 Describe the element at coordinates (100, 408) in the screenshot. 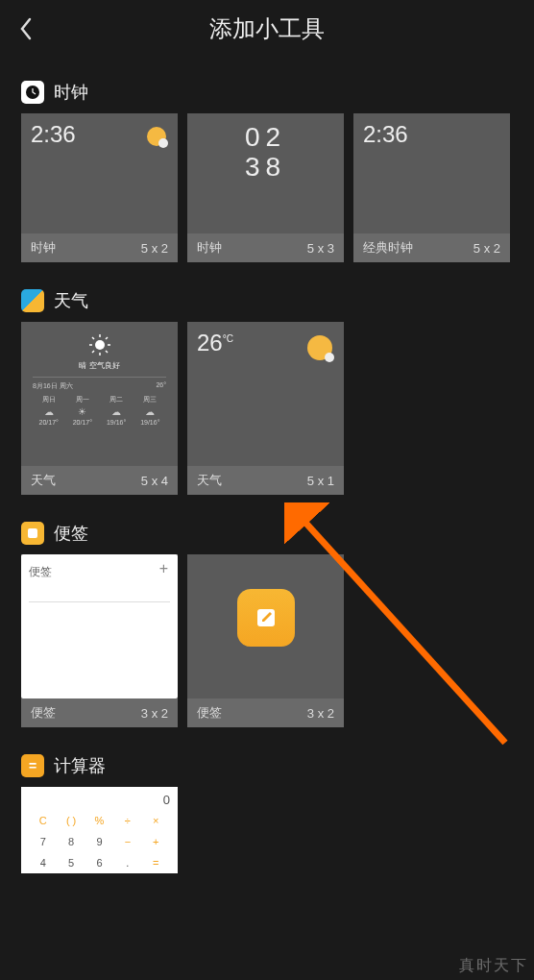

I see `widget-weather-detail: 晴 空气良好 8月16日 周六 26° 周日☁20/17° 周一☀20/17° …` at that location.